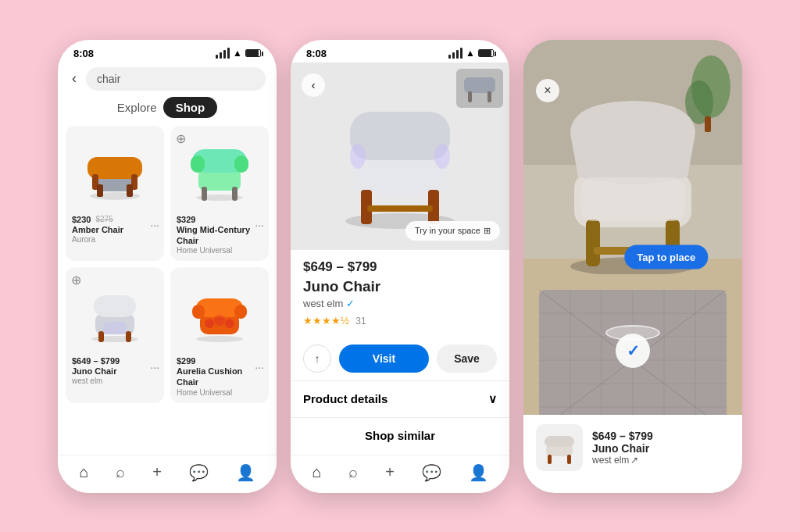 The width and height of the screenshot is (800, 532). What do you see at coordinates (313, 85) in the screenshot?
I see `back-button-2: ‹` at bounding box center [313, 85].